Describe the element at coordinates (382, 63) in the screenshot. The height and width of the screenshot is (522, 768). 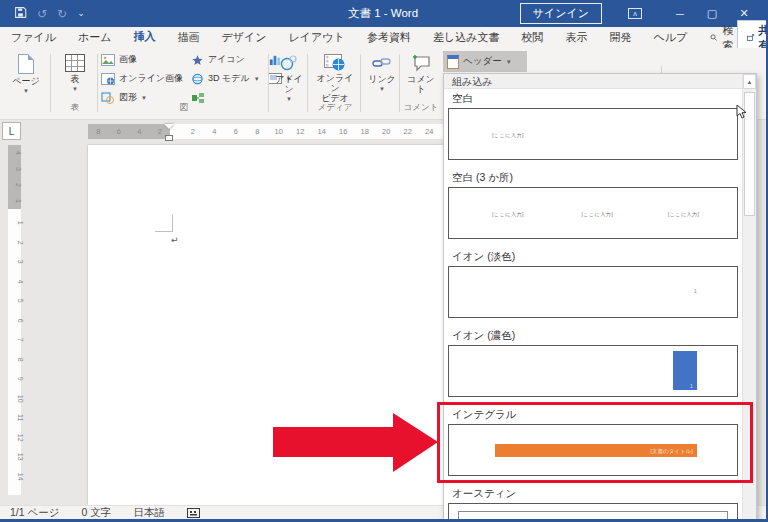
I see `link-icon` at that location.